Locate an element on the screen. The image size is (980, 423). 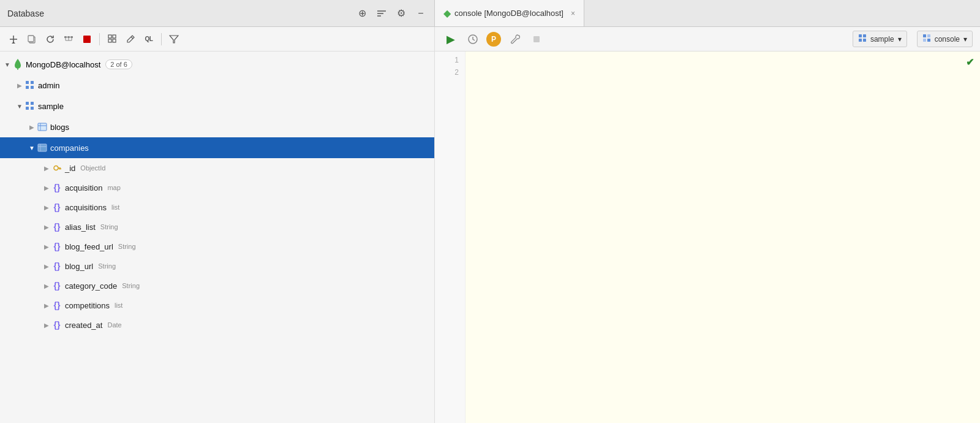
acquisition-arrow: ▶ is located at coordinates (47, 188).